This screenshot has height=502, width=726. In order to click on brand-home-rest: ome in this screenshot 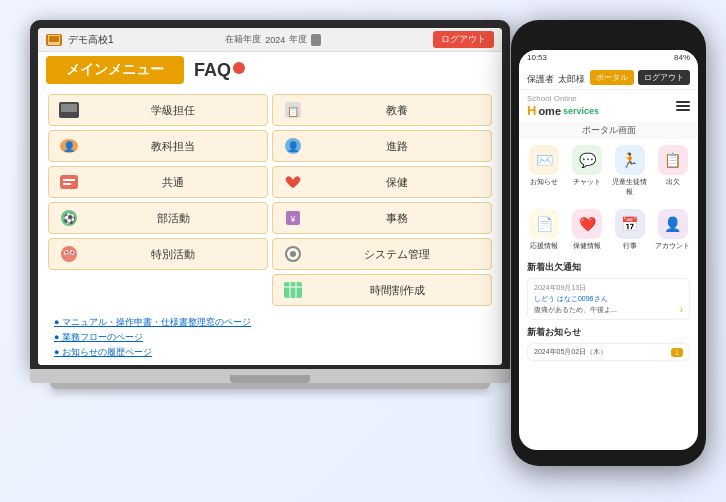, I will do `click(550, 111)`.